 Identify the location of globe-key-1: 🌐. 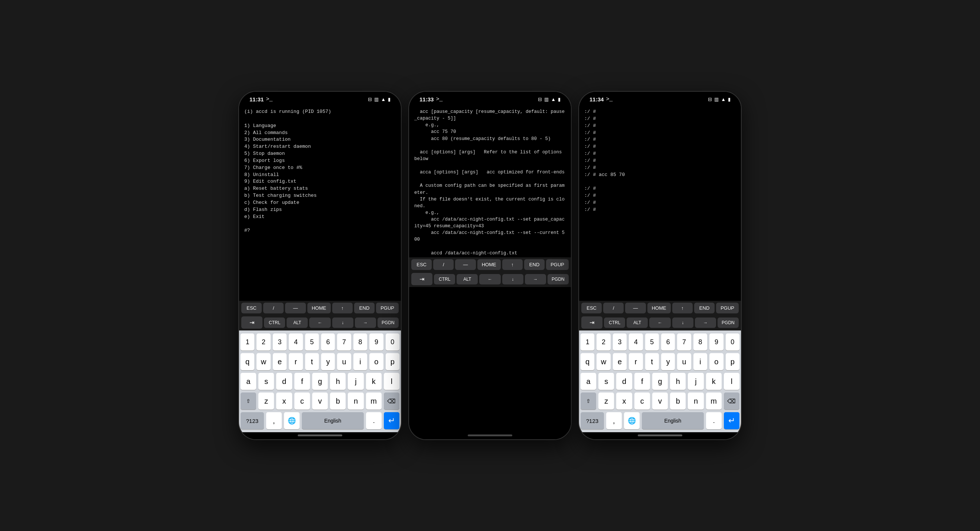
(291, 421).